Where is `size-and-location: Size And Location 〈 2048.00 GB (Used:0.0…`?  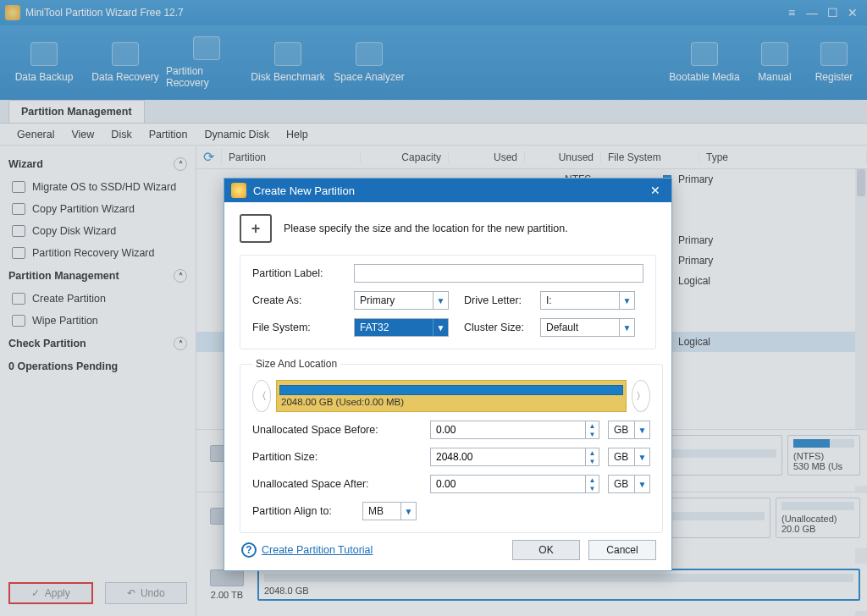 size-and-location: Size And Location 〈 2048.00 GB (Used:0.0… is located at coordinates (451, 445).